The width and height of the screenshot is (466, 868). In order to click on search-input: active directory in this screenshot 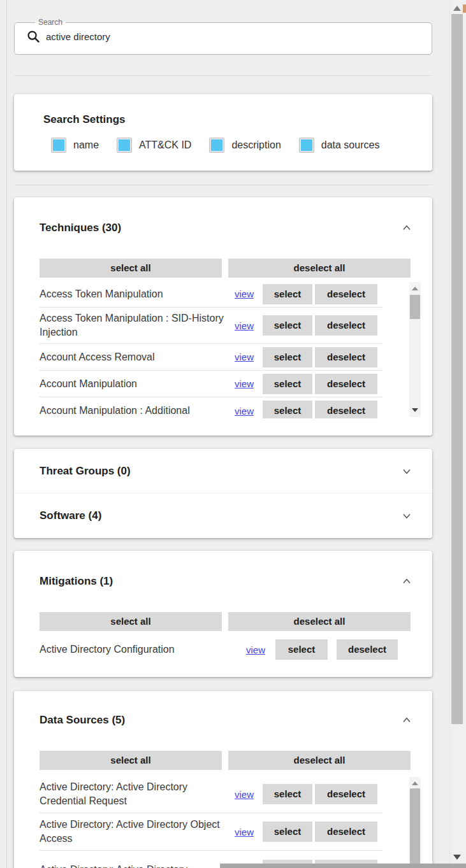, I will do `click(78, 37)`.